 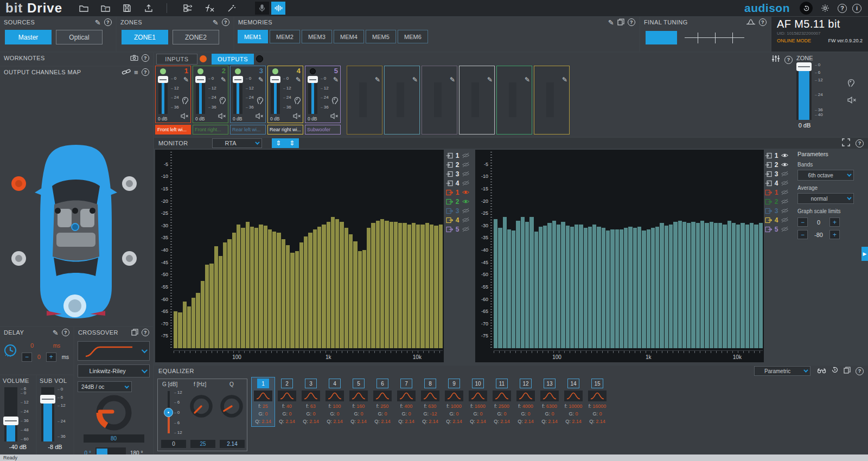 What do you see at coordinates (232, 406) in the screenshot?
I see `eq-q-knob` at bounding box center [232, 406].